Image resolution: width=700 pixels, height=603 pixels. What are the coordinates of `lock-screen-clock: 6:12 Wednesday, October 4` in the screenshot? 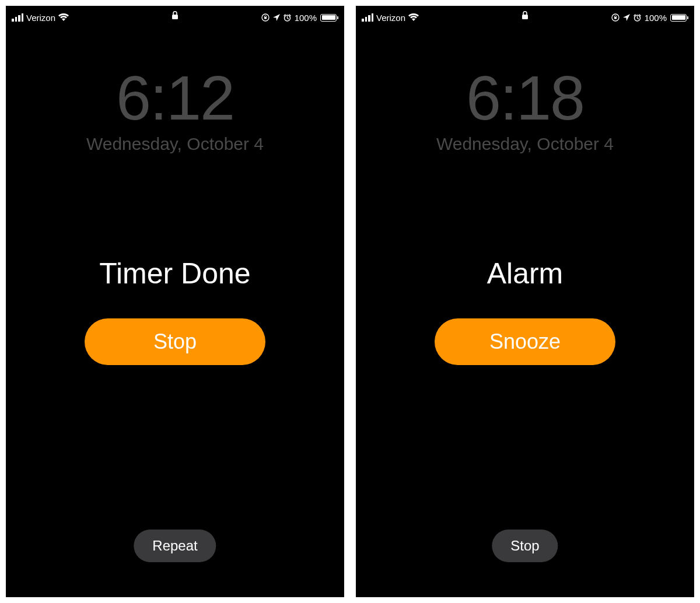 It's located at (175, 110).